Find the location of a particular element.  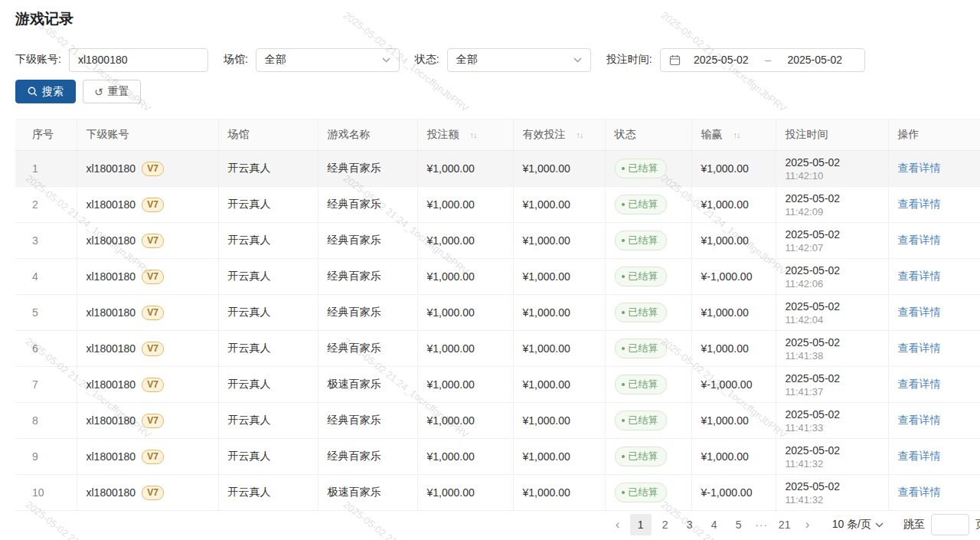

bet-time: 11:42:09 is located at coordinates (832, 212).